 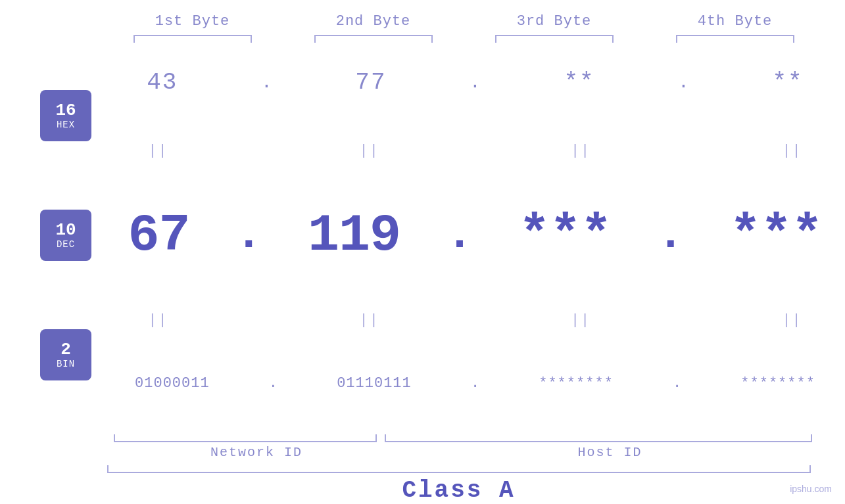 What do you see at coordinates (598, 438) in the screenshot?
I see `host-bracket-line` at bounding box center [598, 438].